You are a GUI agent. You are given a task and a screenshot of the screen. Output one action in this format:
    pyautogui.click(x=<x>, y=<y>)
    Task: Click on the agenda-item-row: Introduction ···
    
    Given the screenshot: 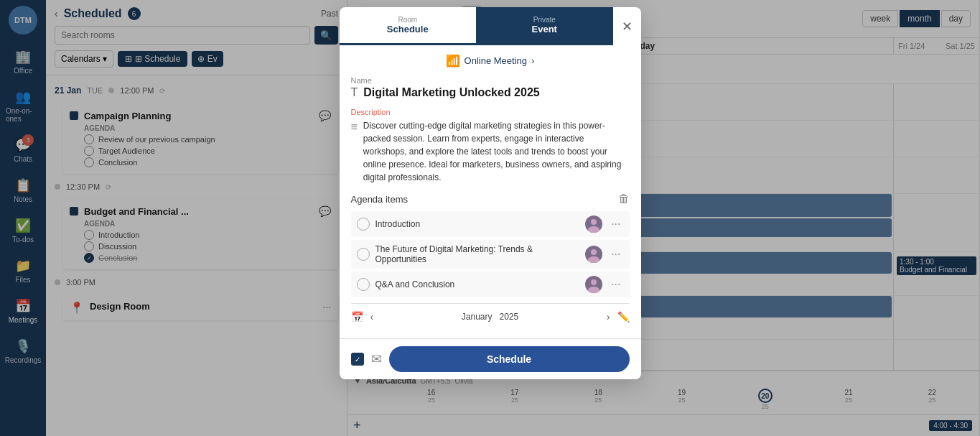 What is the action you would take?
    pyautogui.click(x=490, y=224)
    